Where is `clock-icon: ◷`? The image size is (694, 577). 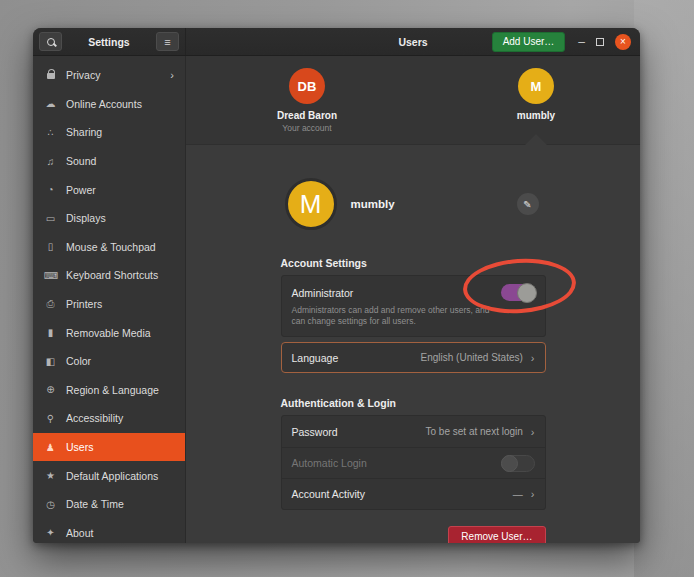
clock-icon: ◷ is located at coordinates (50, 504).